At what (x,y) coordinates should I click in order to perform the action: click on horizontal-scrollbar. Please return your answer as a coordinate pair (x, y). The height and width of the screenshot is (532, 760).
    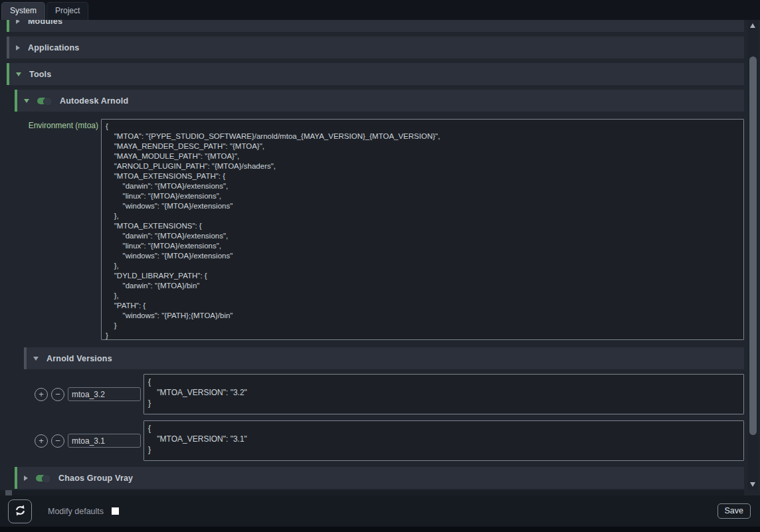
    Looking at the image, I should click on (372, 493).